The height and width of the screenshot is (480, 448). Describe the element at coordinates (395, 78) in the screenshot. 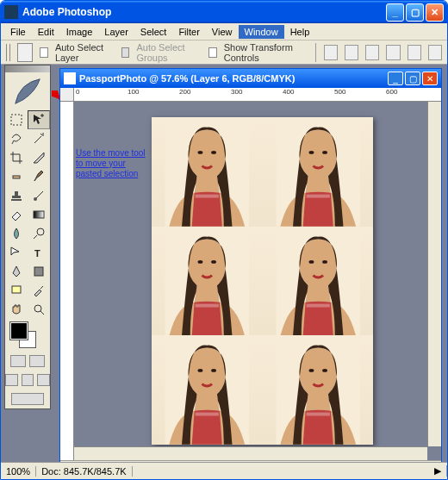

I see `doc-minimize-button: _` at that location.